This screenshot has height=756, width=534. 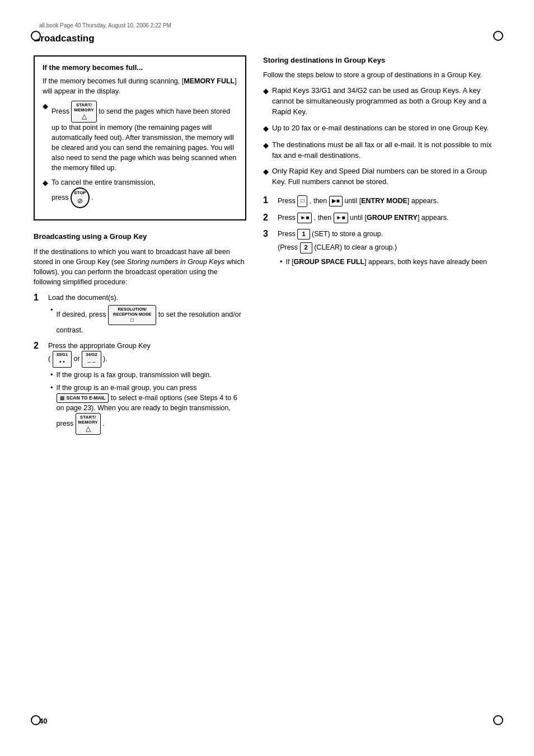 What do you see at coordinates (341, 218) in the screenshot?
I see `arrow-key-3: ►■` at bounding box center [341, 218].